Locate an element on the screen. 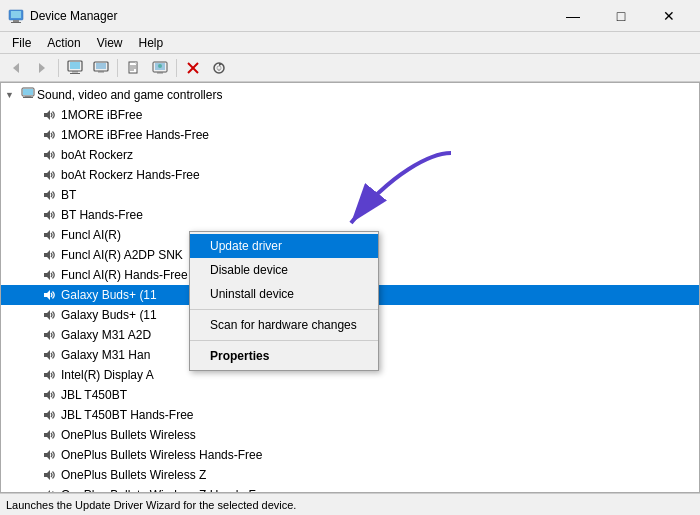 Image resolution: width=700 pixels, height=515 pixels. item-label: JBL T450BT Hands-Free is located at coordinates (128, 415).